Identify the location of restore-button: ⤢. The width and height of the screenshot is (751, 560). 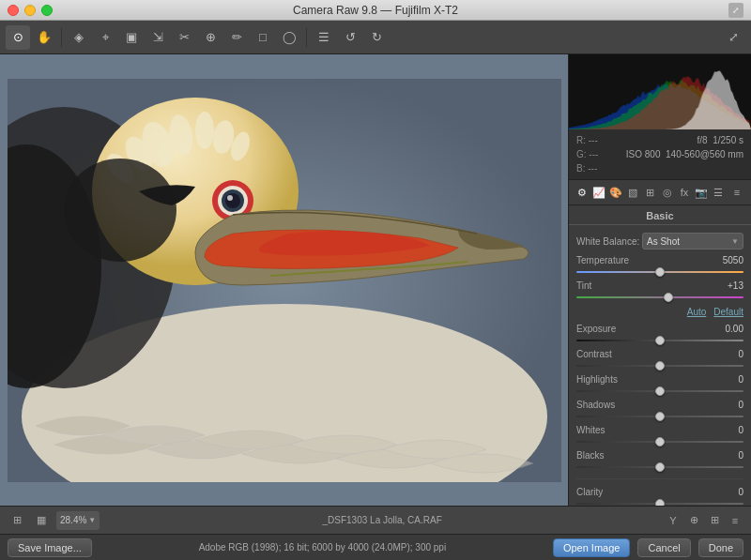
(736, 10).